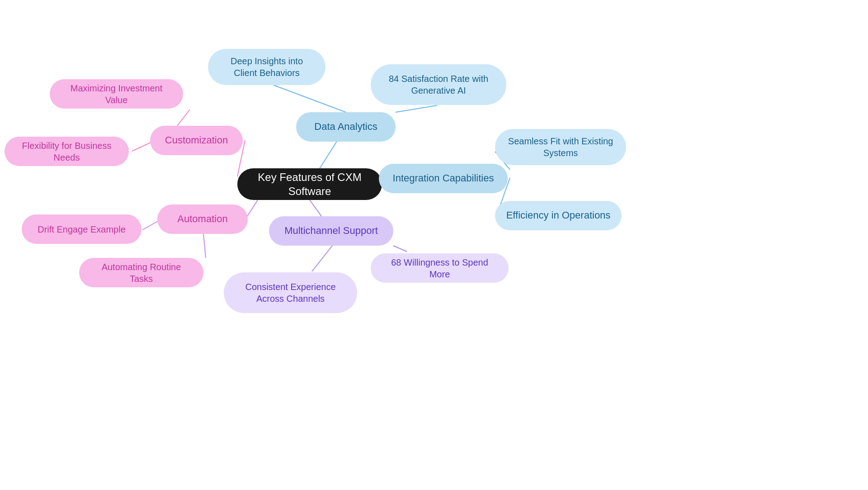  What do you see at coordinates (81, 229) in the screenshot?
I see `drift-engage-node: Drift Engage Example` at bounding box center [81, 229].